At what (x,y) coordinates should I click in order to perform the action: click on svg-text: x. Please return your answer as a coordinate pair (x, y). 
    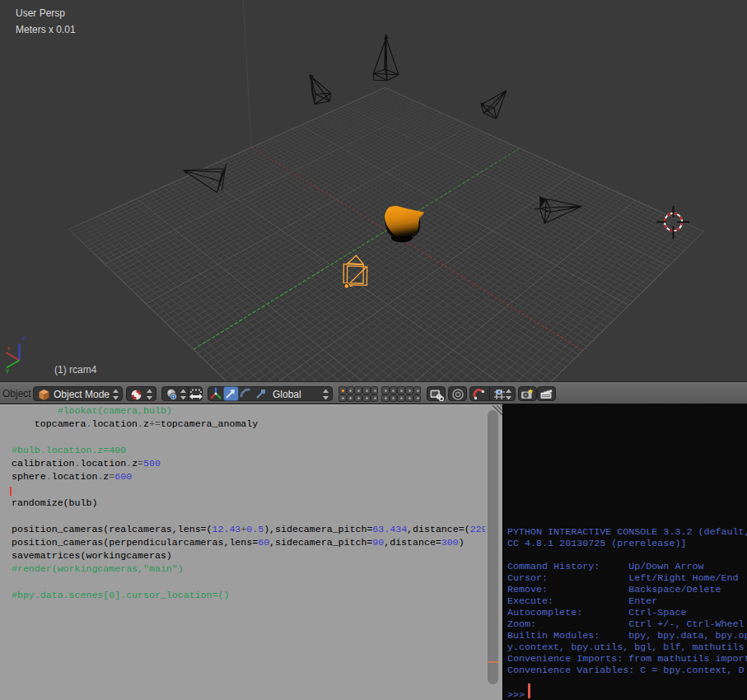
    Looking at the image, I should click on (9, 348).